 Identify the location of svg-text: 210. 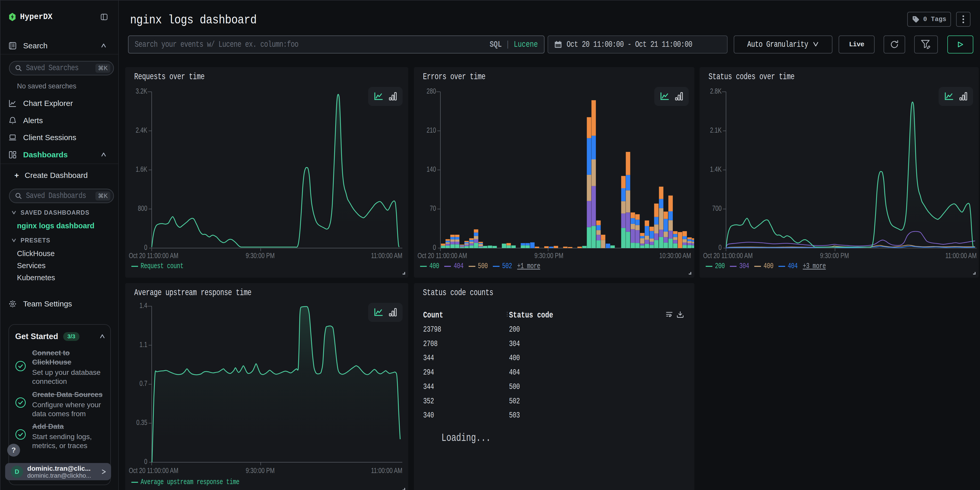
(431, 130).